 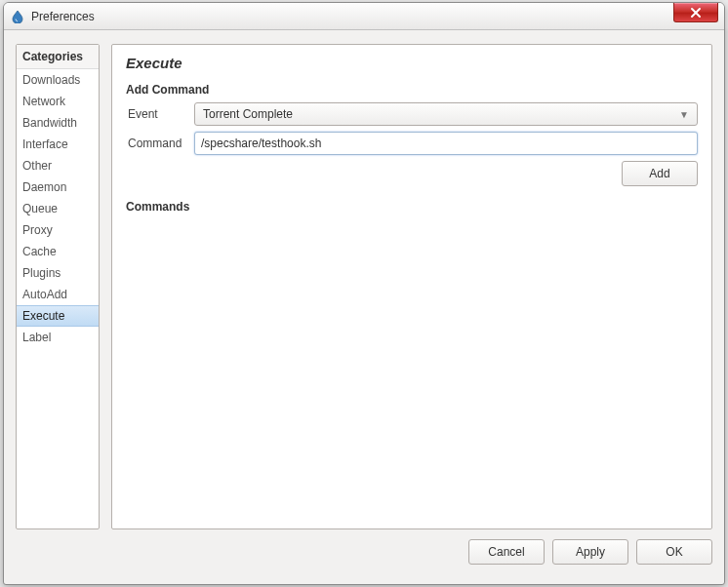 I want to click on close-button, so click(x=696, y=13).